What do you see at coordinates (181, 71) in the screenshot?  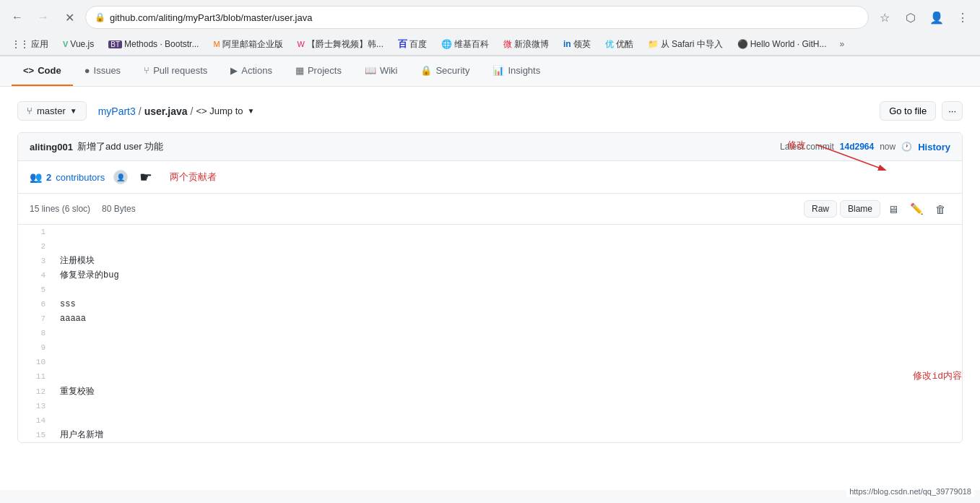 I see `nav-pr-label: Pull requests` at bounding box center [181, 71].